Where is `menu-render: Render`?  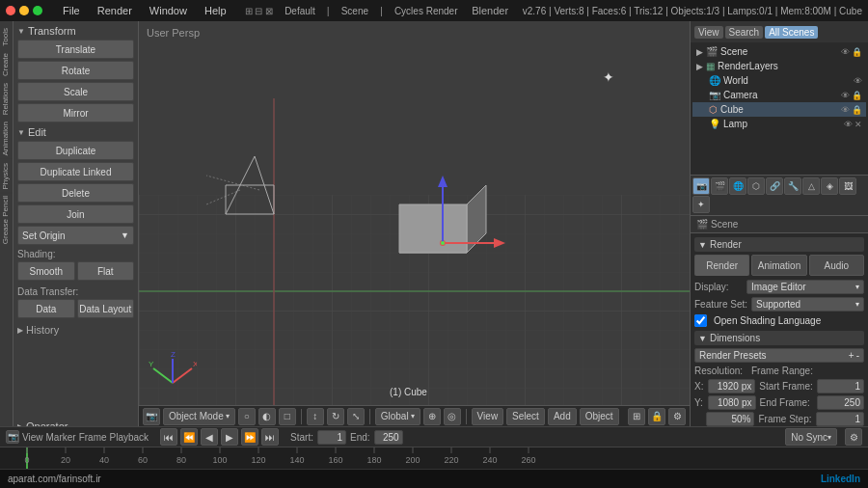
menu-render: Render is located at coordinates (115, 11).